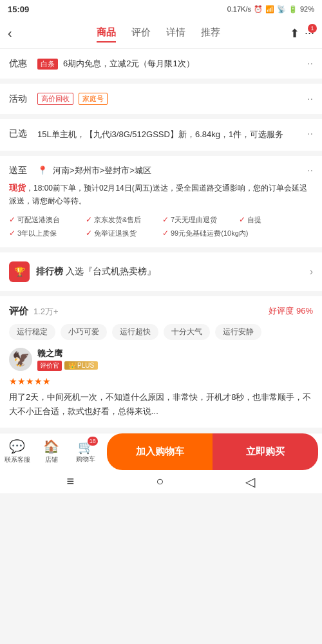 Image resolution: width=322 pixels, height=644 pixels. What do you see at coordinates (265, 452) in the screenshot?
I see `buy-now-button: 立即购买` at bounding box center [265, 452].